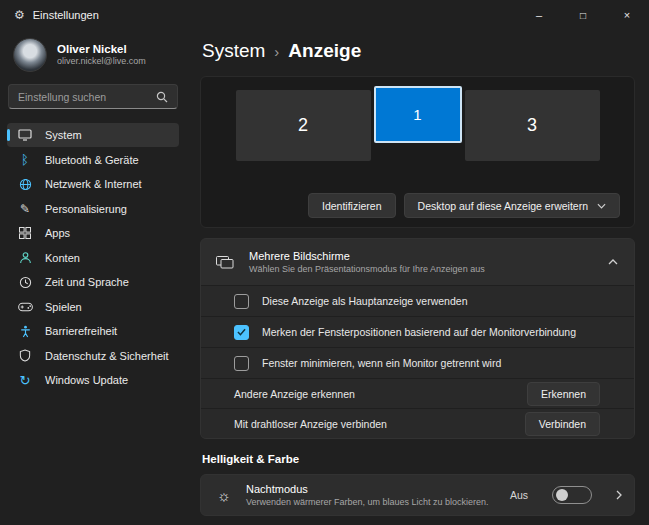 This screenshot has width=649, height=525. Describe the element at coordinates (93, 356) in the screenshot. I see `sidebar-item-privacy: Datenschutz & Sicherheit` at that location.